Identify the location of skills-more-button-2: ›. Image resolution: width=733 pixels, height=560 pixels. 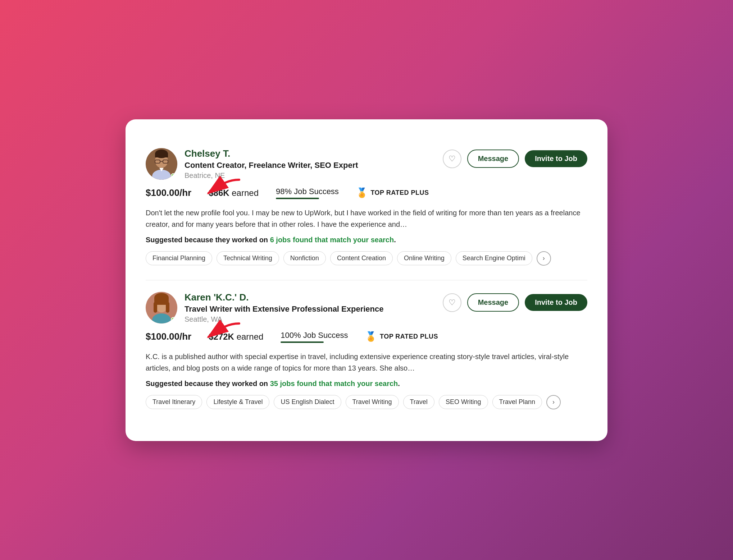
(554, 402).